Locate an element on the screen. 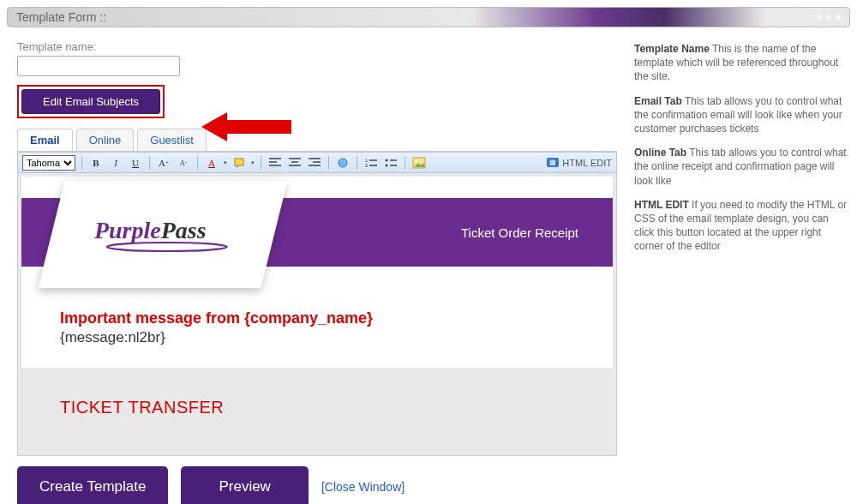 This screenshot has height=504, width=857. template-name-input is located at coordinates (99, 66).